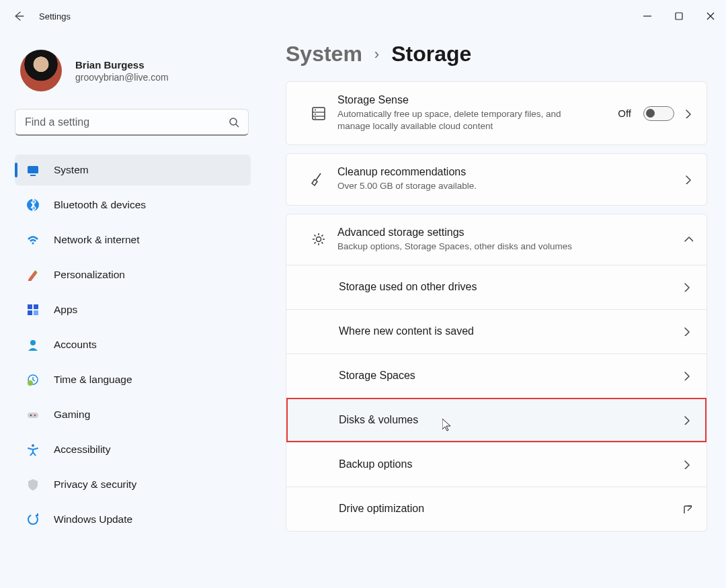 Image resolution: width=726 pixels, height=588 pixels. What do you see at coordinates (66, 310) in the screenshot?
I see `sidebar-item-label: Apps` at bounding box center [66, 310].